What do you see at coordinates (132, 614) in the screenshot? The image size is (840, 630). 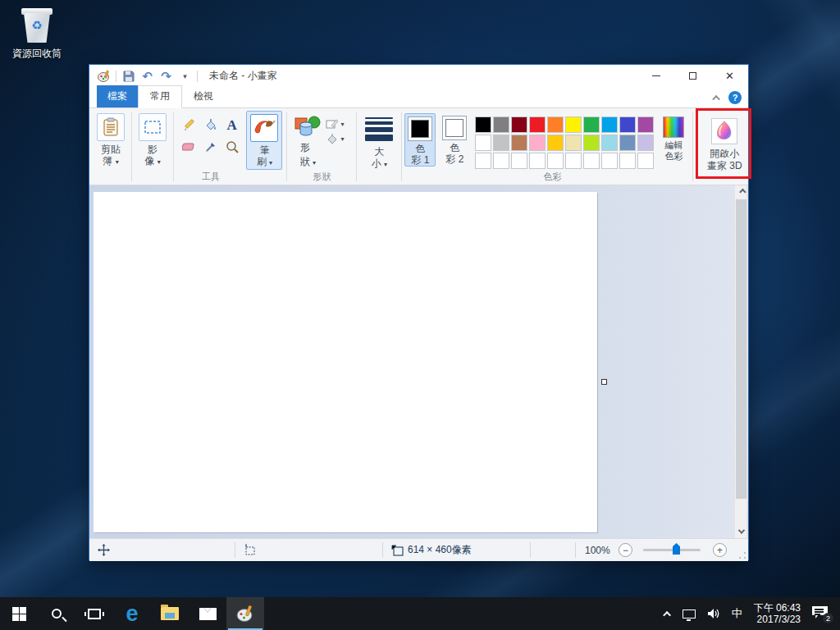 I see `edge-browser-button: e` at bounding box center [132, 614].